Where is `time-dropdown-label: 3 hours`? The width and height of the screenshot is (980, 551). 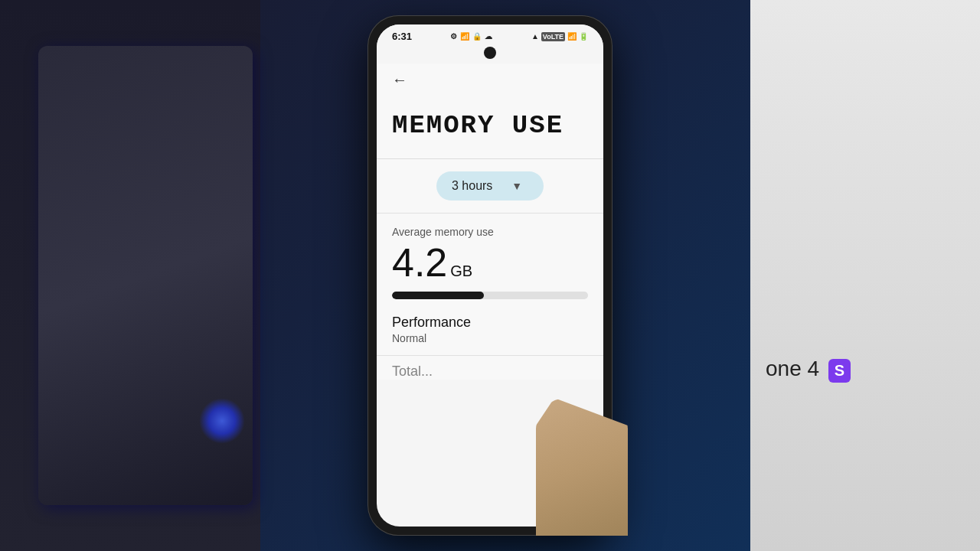
time-dropdown-label: 3 hours is located at coordinates (472, 186).